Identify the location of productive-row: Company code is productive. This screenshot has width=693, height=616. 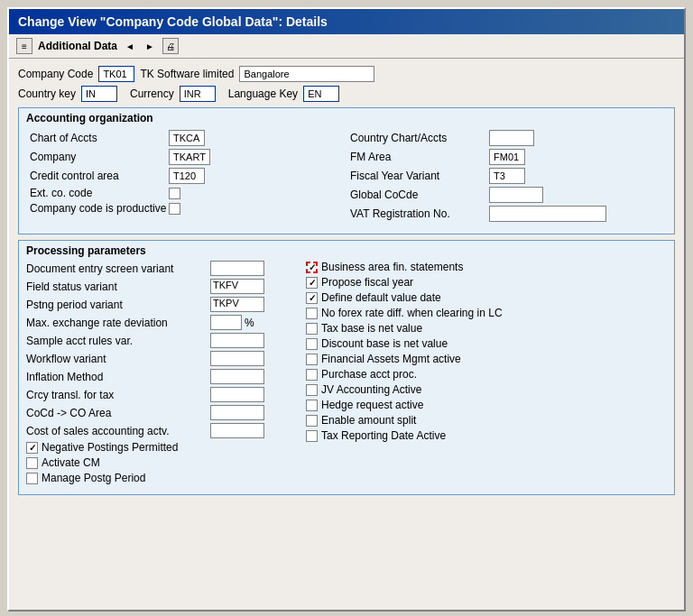
(186, 208).